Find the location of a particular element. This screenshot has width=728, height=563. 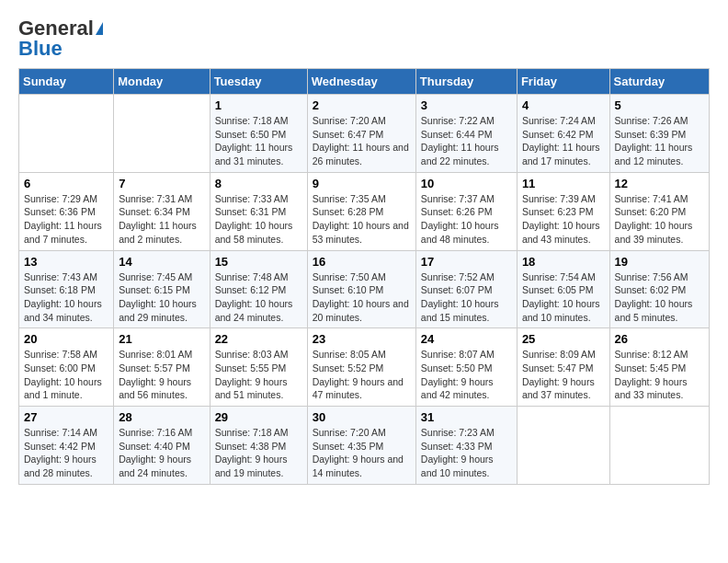

logo-blue: Blue is located at coordinates (40, 49).